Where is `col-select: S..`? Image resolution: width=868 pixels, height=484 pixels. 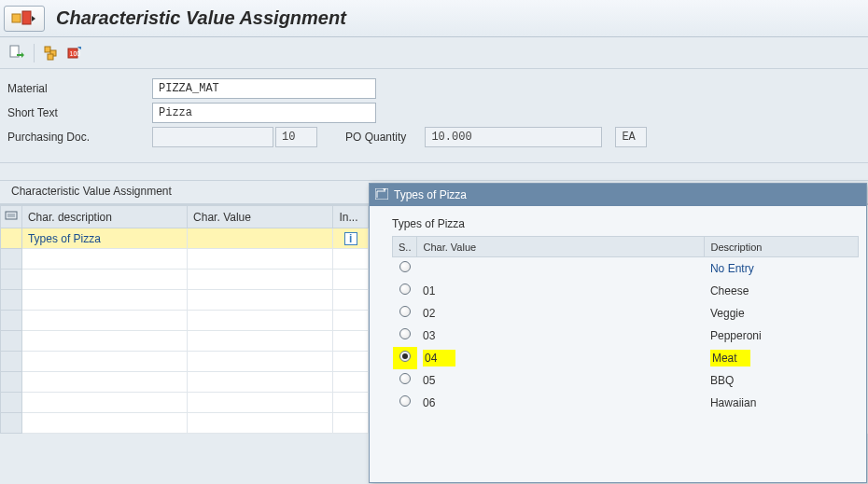 col-select: S.. is located at coordinates (405, 247).